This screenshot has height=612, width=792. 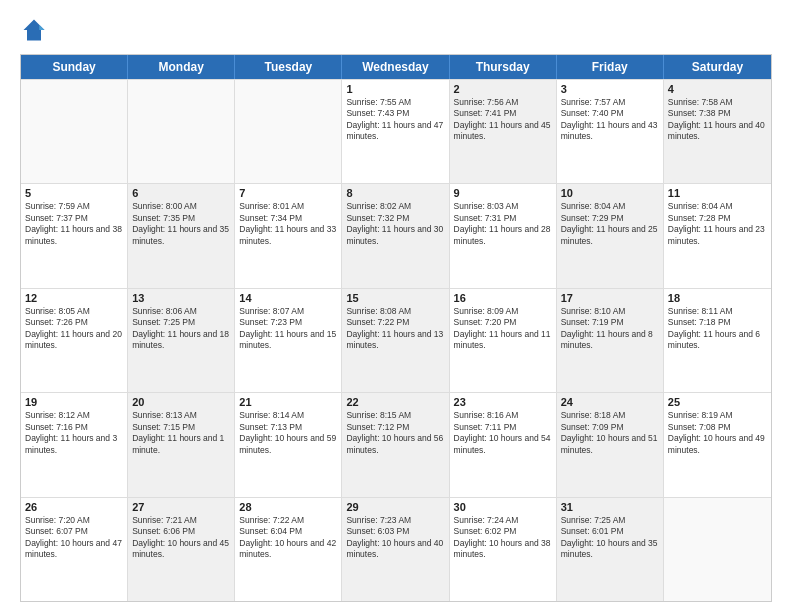 I want to click on calendar-cell: 8Sunrise: 8:02 AMSunset: 7:32 PMDaylight…, so click(x=396, y=236).